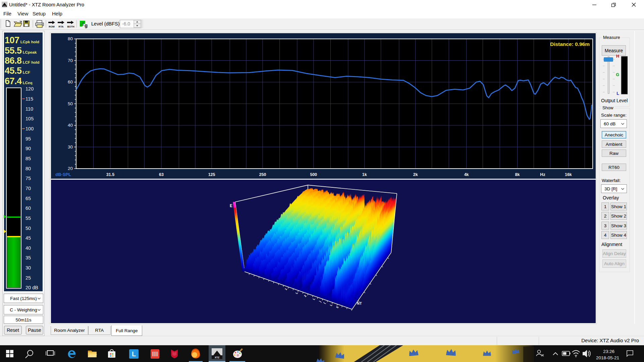 This screenshot has height=362, width=644. I want to click on svg-text: RTA, so click(61, 27).